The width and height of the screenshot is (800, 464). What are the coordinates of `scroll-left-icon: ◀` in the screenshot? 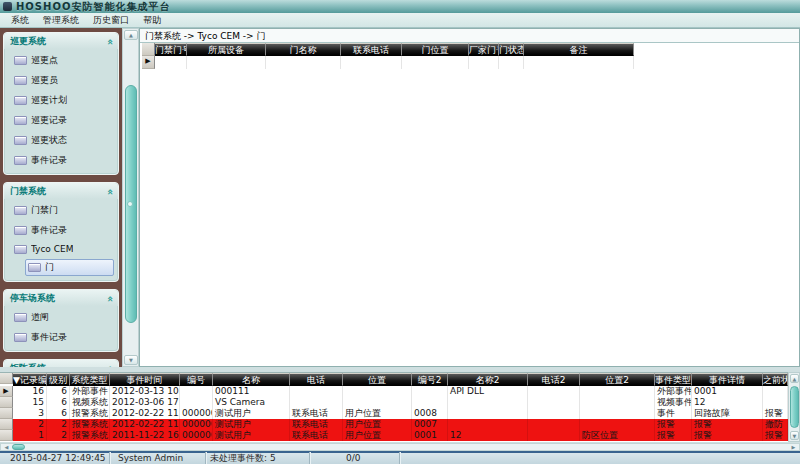 It's located at (6, 447).